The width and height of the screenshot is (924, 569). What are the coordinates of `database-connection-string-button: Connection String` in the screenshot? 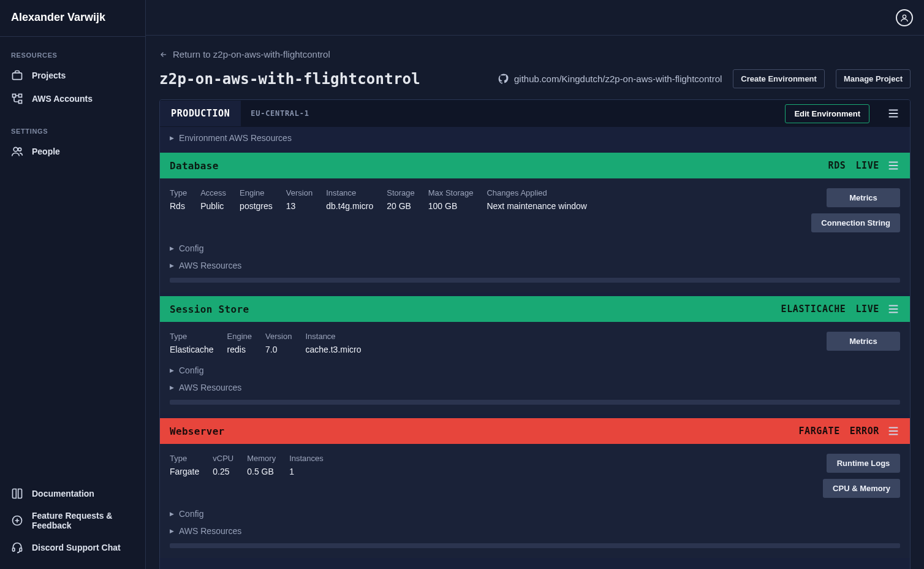 It's located at (855, 223).